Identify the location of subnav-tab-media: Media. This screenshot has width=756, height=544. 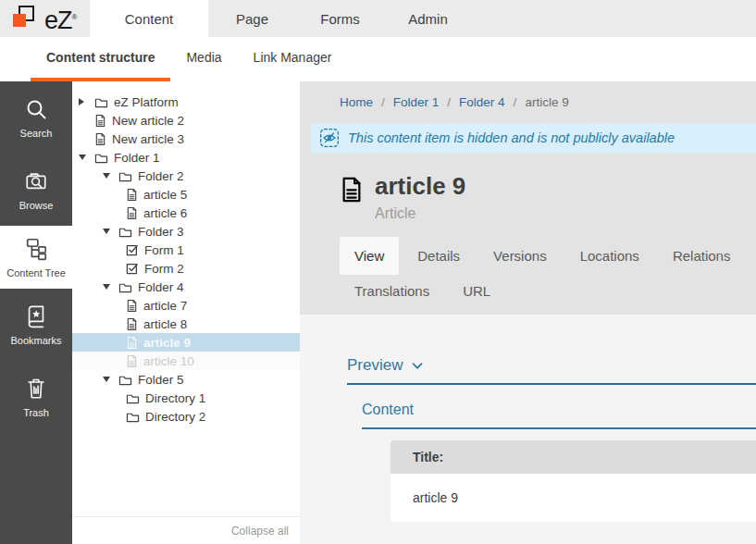
(204, 59).